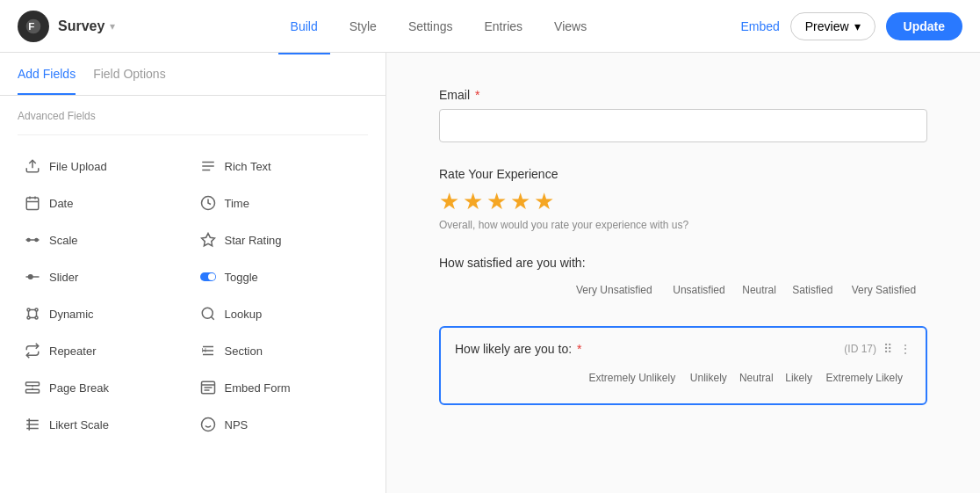  Describe the element at coordinates (497, 202) in the screenshot. I see `star-3: ★` at that location.